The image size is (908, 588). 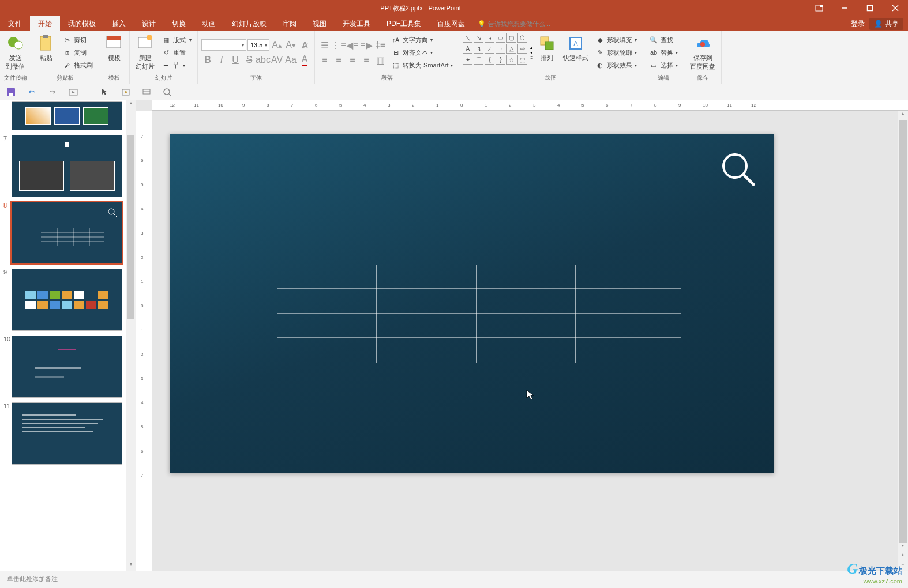 I want to click on login-link: 登录, so click(x=858, y=24).